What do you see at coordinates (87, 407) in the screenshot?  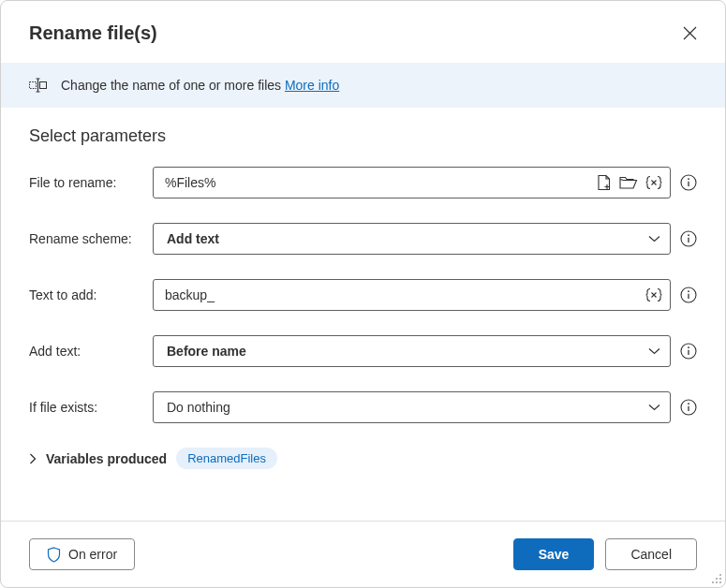 I see `label-if-file-exists: If file exists:` at bounding box center [87, 407].